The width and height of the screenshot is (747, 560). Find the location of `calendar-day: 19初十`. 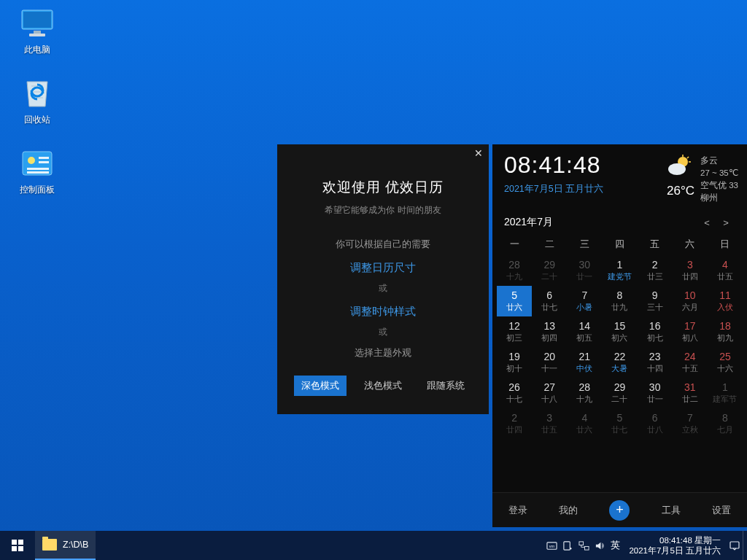

calendar-day: 19初十 is located at coordinates (514, 362).